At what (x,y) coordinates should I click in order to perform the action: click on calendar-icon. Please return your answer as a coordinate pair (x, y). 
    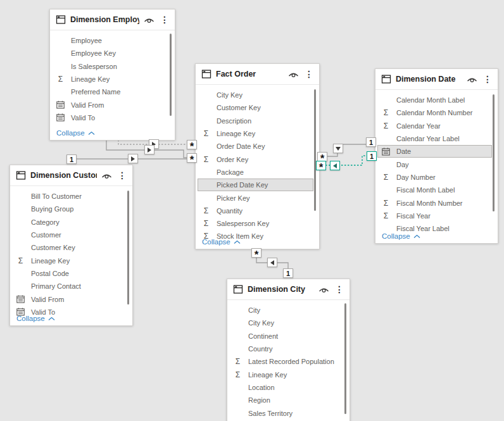
    Looking at the image, I should click on (386, 152).